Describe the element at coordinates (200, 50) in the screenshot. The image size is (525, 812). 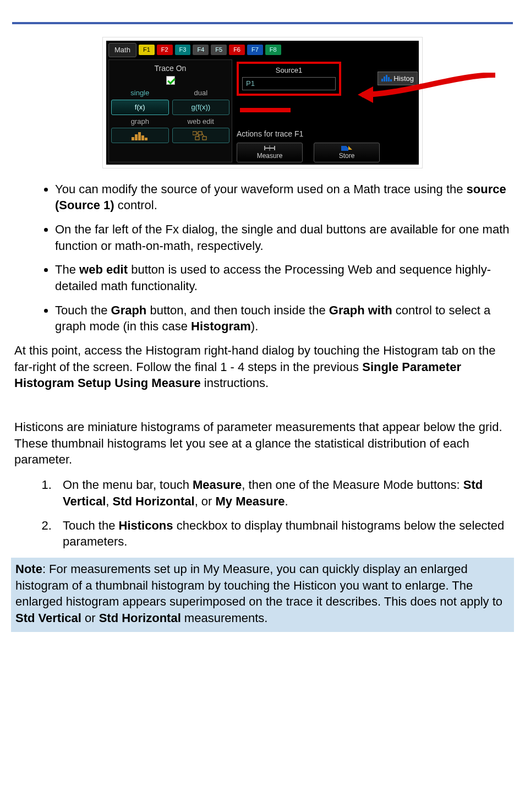
I see `tab-f4: F4` at that location.